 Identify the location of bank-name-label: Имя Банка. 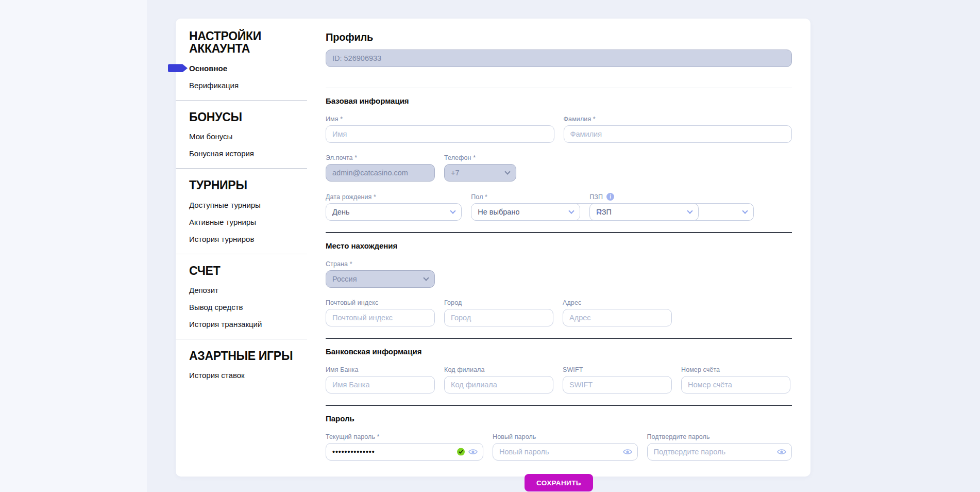
(380, 370).